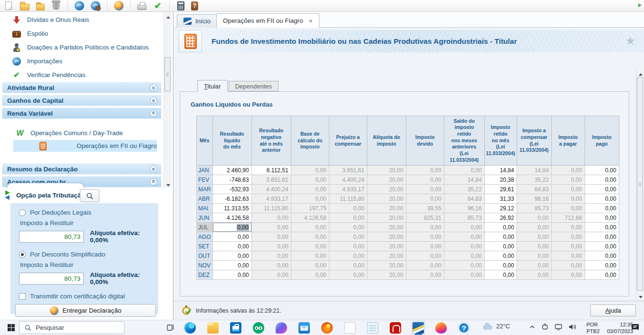 The width and height of the screenshot is (644, 335). What do you see at coordinates (25, 7) in the screenshot?
I see `open-folder-icon` at bounding box center [25, 7].